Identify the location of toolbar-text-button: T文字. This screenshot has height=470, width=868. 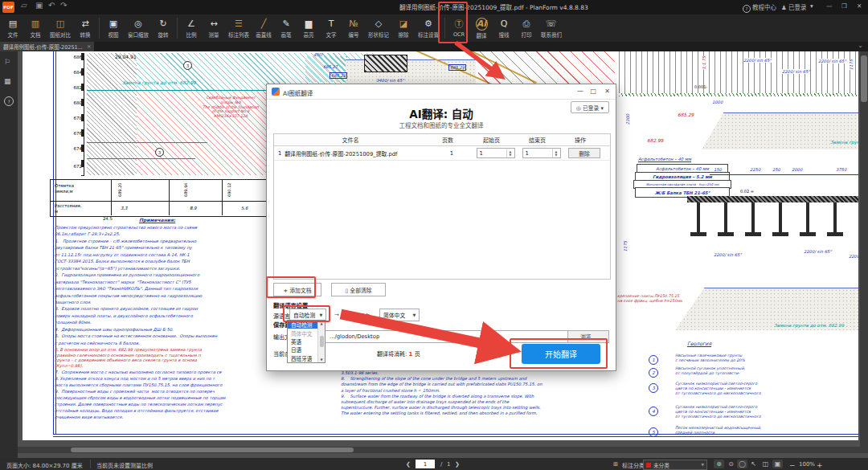
(331, 28).